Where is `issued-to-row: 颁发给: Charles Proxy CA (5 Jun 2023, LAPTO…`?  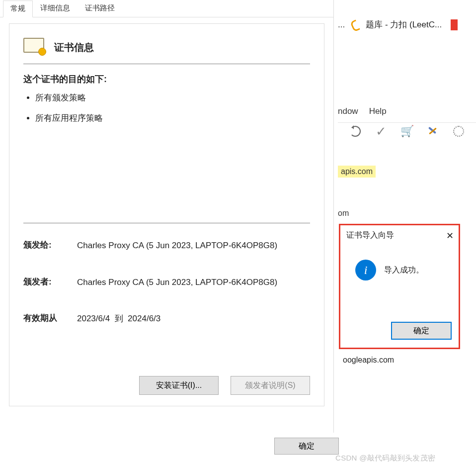
issued-to-row: 颁发给: Charles Proxy CA (5 Jun 2023, LAPTO… is located at coordinates (167, 246).